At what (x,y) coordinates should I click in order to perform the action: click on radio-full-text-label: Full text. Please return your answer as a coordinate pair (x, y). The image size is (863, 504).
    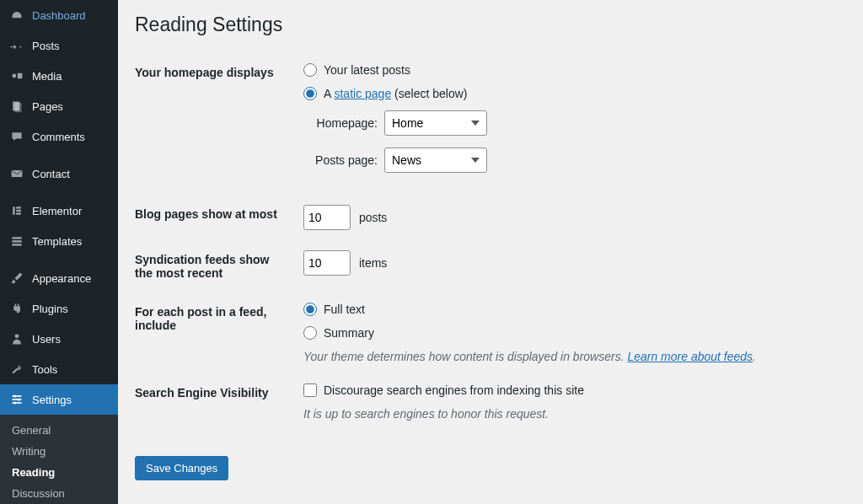
    Looking at the image, I should click on (344, 309).